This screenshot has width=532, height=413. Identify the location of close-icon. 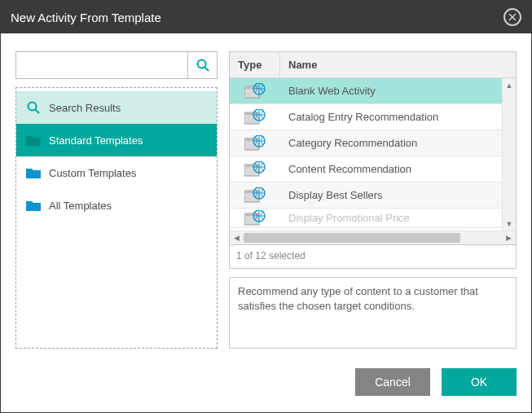
(512, 17).